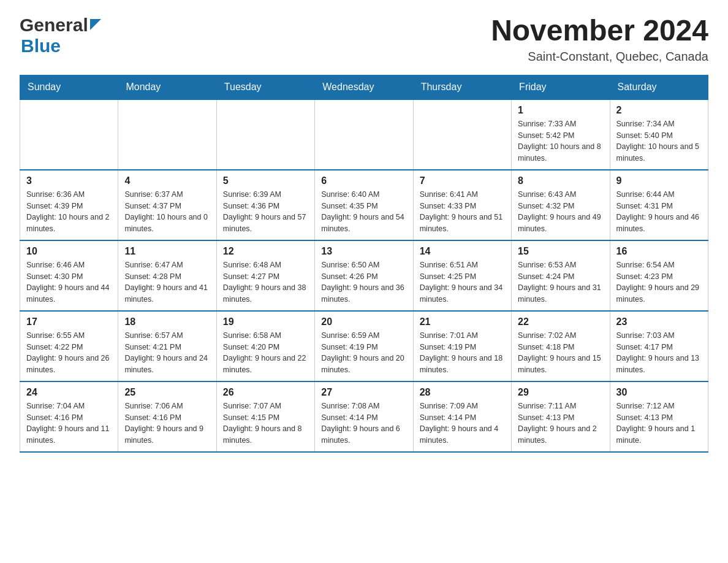 The width and height of the screenshot is (728, 563). I want to click on calendar-cell: 16Sunrise: 6:54 AMSunset: 4:23 PMDayligh…, so click(659, 276).